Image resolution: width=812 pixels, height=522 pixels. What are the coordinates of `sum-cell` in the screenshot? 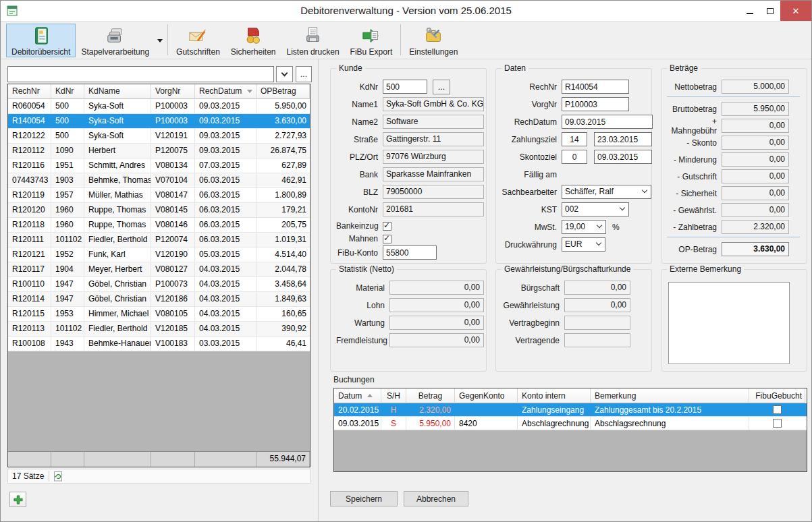 It's located at (173, 459).